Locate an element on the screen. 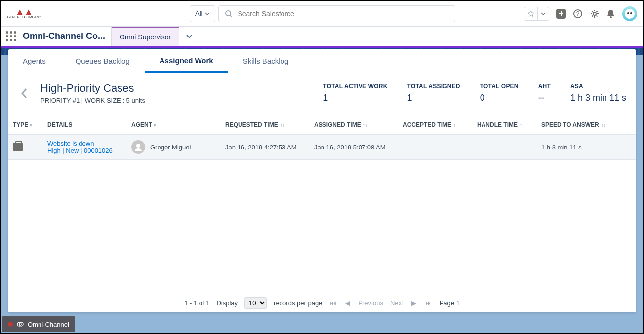 Image resolution: width=644 pixels, height=334 pixels. metric-asa: ASA1 h 3 min 11 s is located at coordinates (599, 93).